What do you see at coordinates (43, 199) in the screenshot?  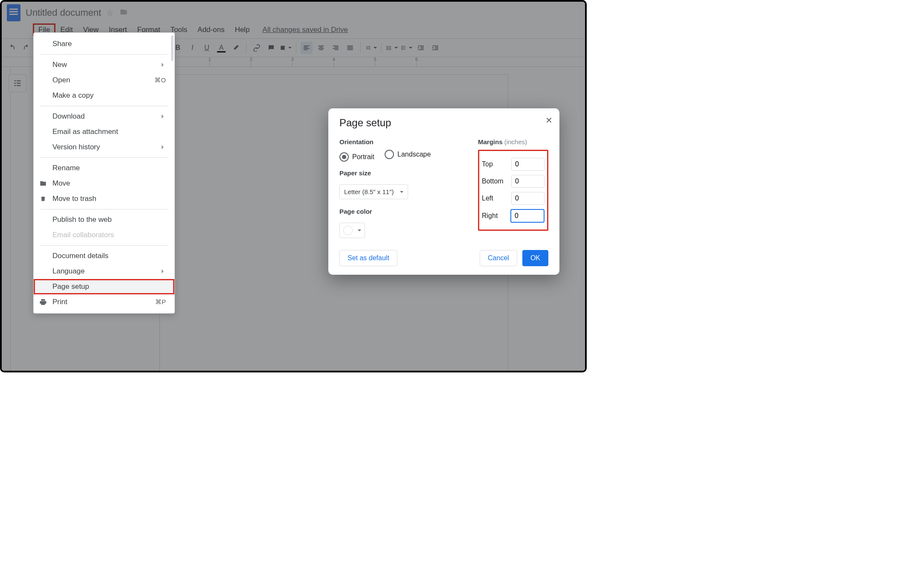 I see `trash-icon` at bounding box center [43, 199].